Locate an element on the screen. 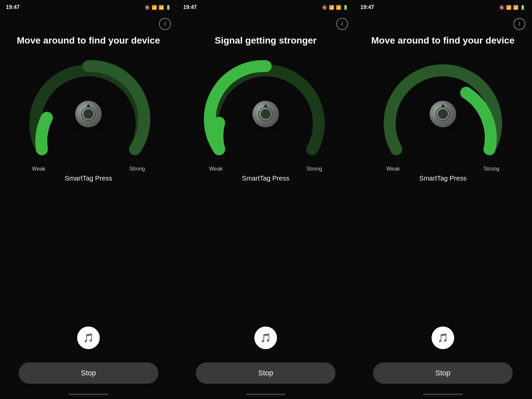 The height and width of the screenshot is (399, 532). status-bar-1: 19:47 🔇 📶 📶 🔋 is located at coordinates (88, 7).